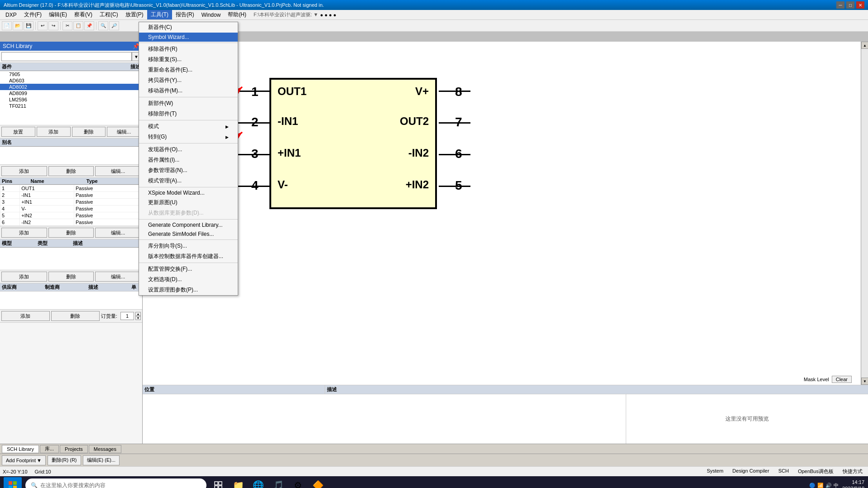 The height and width of the screenshot is (488, 868). Describe the element at coordinates (211, 15) in the screenshot. I see `menu-window: Window` at that location.